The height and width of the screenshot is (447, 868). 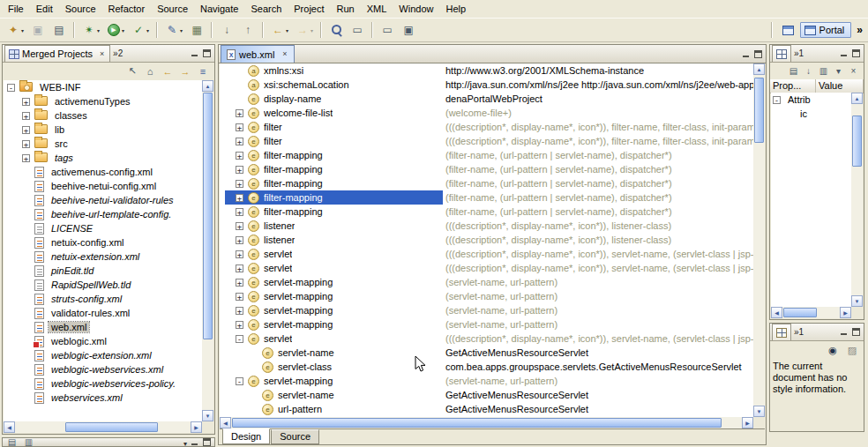 What do you see at coordinates (102, 186) in the screenshot?
I see `tree-item: beehive-netui-config.xml` at bounding box center [102, 186].